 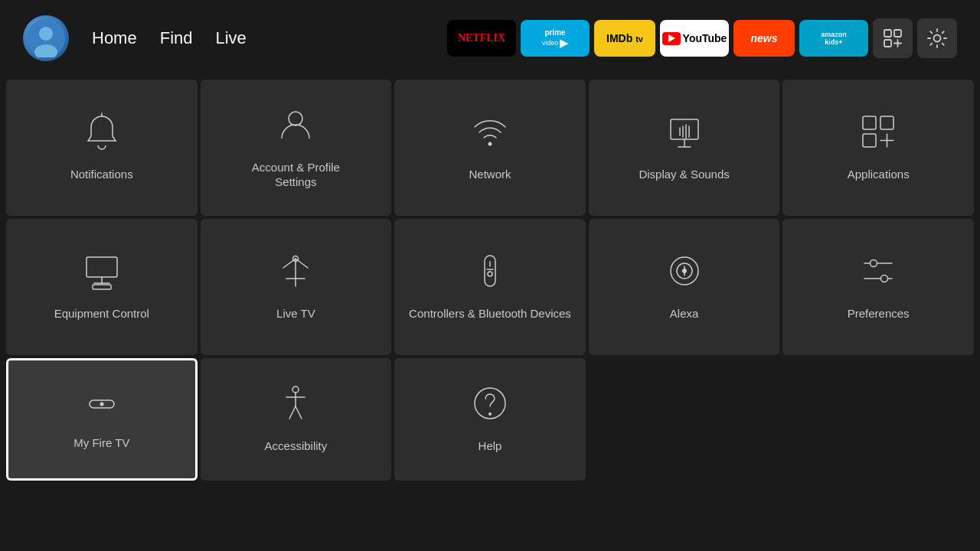 What do you see at coordinates (46, 38) in the screenshot?
I see `avatar` at bounding box center [46, 38].